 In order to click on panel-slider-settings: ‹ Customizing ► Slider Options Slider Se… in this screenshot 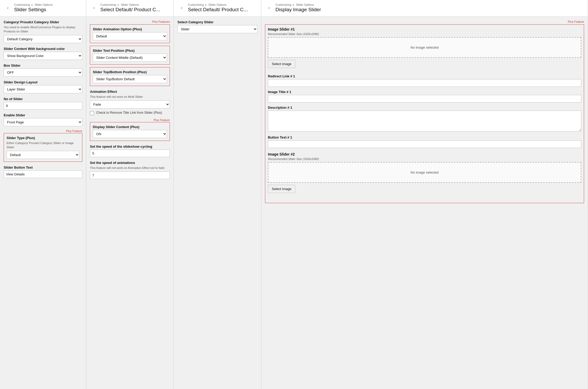, I will do `click(43, 194)`.